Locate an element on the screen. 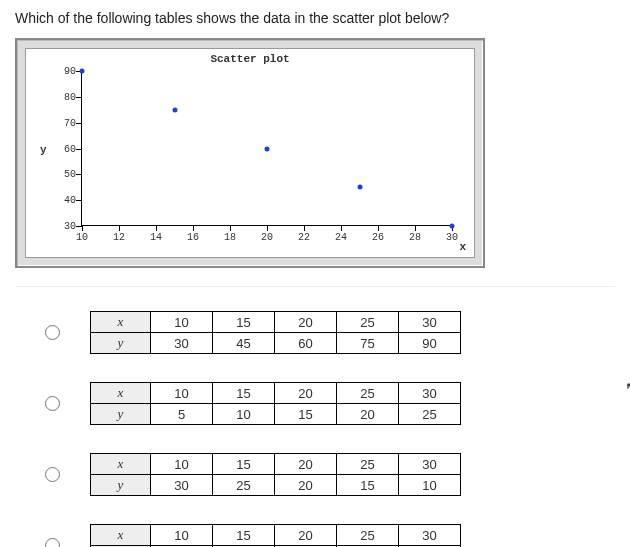 Image resolution: width=630 pixels, height=547 pixels. cell: 90 is located at coordinates (430, 344).